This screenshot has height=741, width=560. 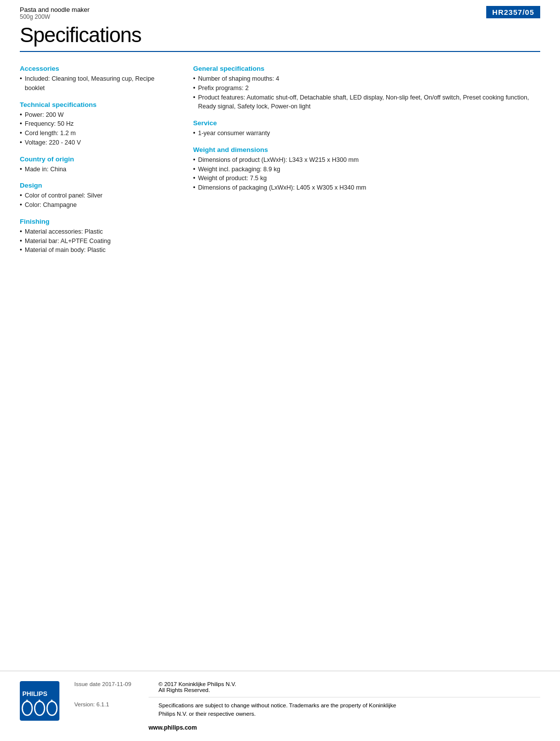 I want to click on section-finishing: FinishingMaterial accessories: PlasticMa…, so click(x=97, y=237).